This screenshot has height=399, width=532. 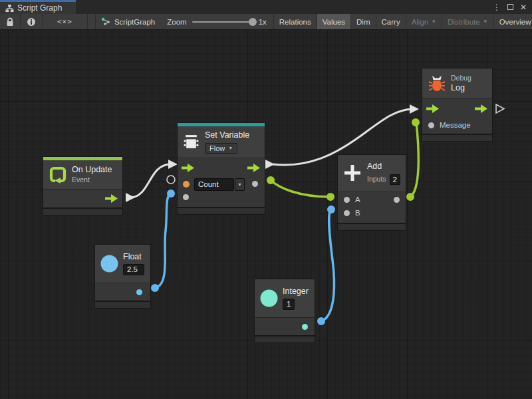 What do you see at coordinates (186, 184) in the screenshot?
I see `variable-name-port` at bounding box center [186, 184].